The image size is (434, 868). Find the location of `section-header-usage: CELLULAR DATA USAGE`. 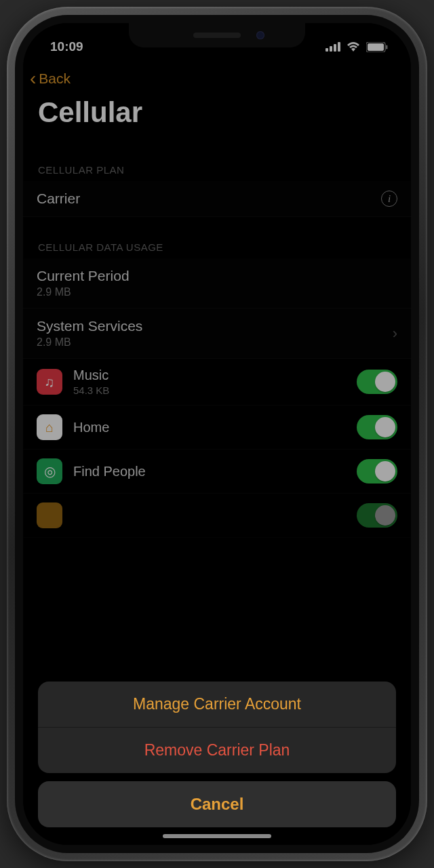

section-header-usage: CELLULAR DATA USAGE is located at coordinates (217, 237).